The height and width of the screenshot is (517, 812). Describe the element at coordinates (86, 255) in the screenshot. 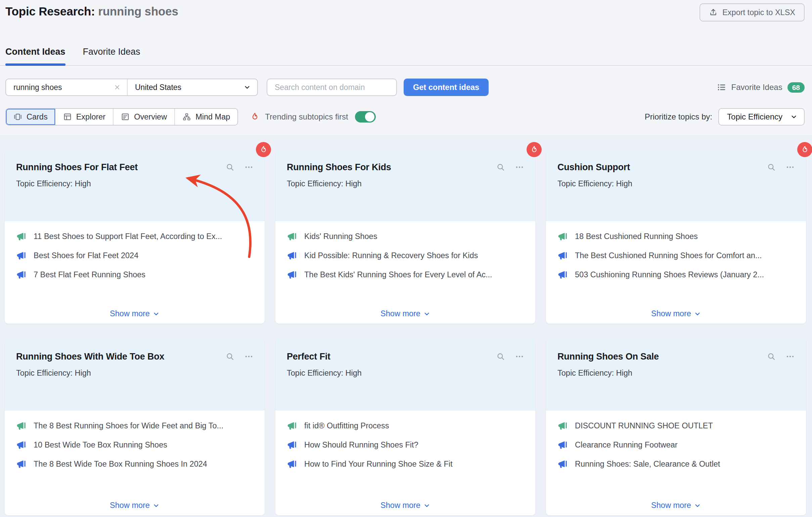

I see `content-idea-text: Best Shoes for Flat Feet 2024` at that location.